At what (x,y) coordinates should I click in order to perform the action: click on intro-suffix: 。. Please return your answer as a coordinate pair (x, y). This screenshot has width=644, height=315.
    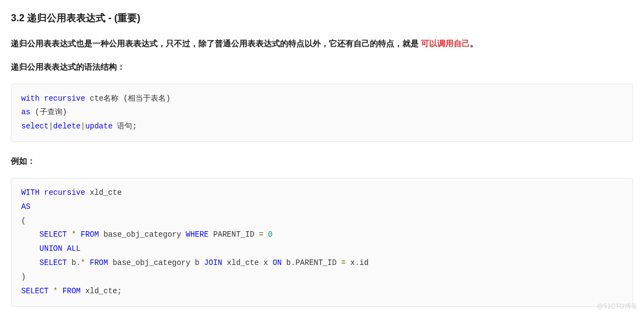
    Looking at the image, I should click on (474, 44).